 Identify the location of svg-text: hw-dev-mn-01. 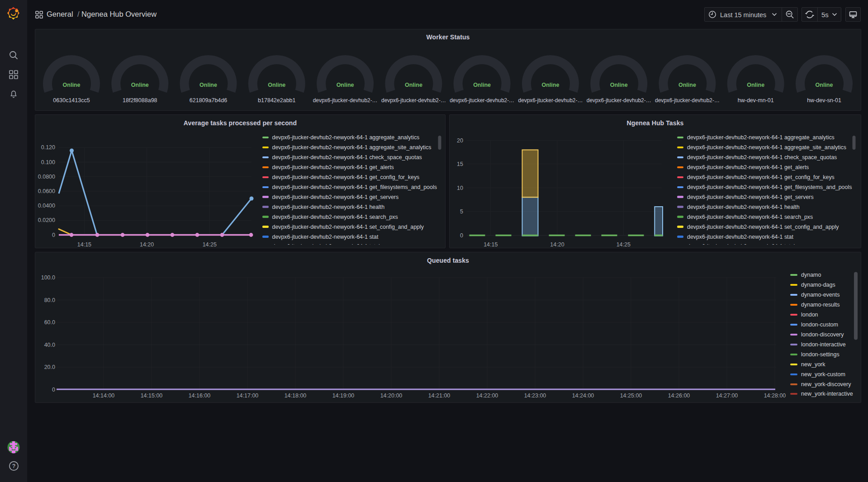
(756, 100).